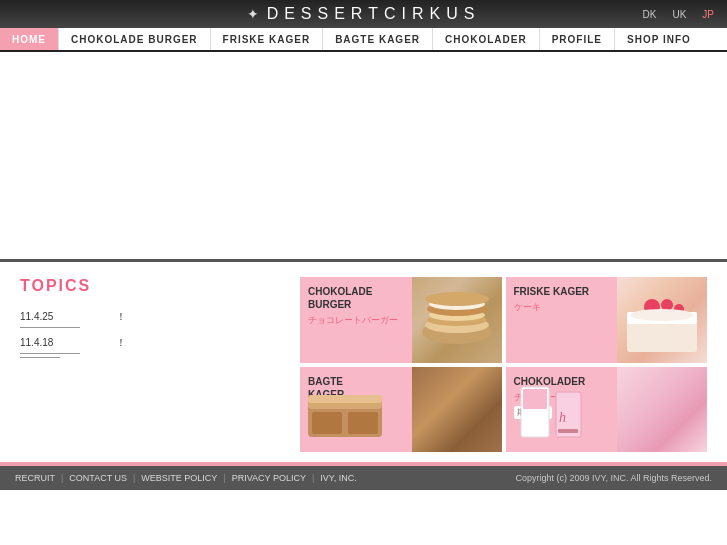 This screenshot has height=545, width=727. Describe the element at coordinates (356, 320) in the screenshot. I see `category-jp-1: チョコレートバーガー` at that location.